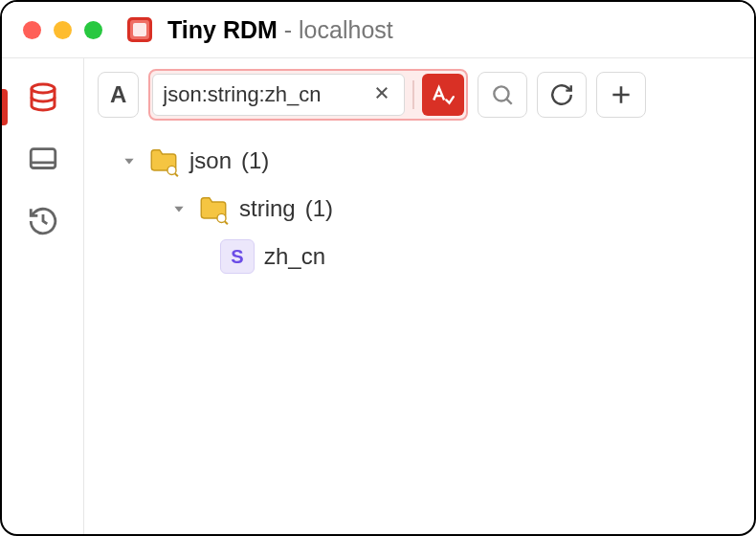  Describe the element at coordinates (419, 161) in the screenshot. I see `tree-row: json (1)` at that location.